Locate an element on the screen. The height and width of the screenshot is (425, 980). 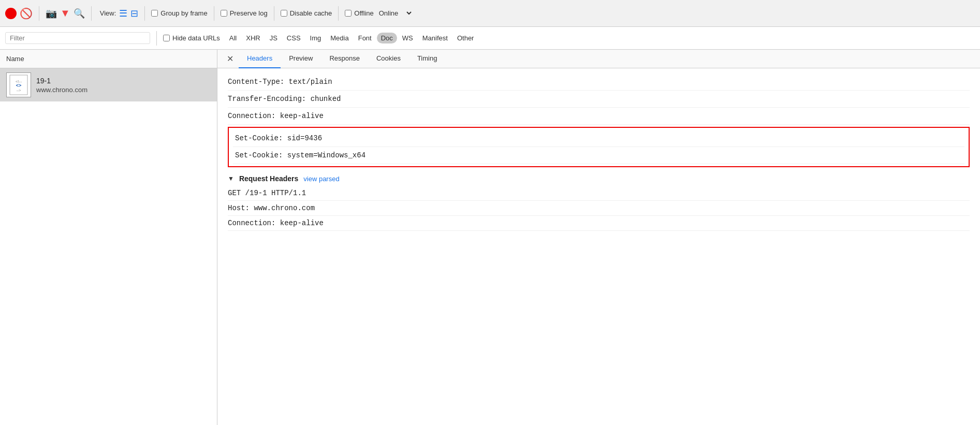
offline-label: Offline is located at coordinates (363, 13).